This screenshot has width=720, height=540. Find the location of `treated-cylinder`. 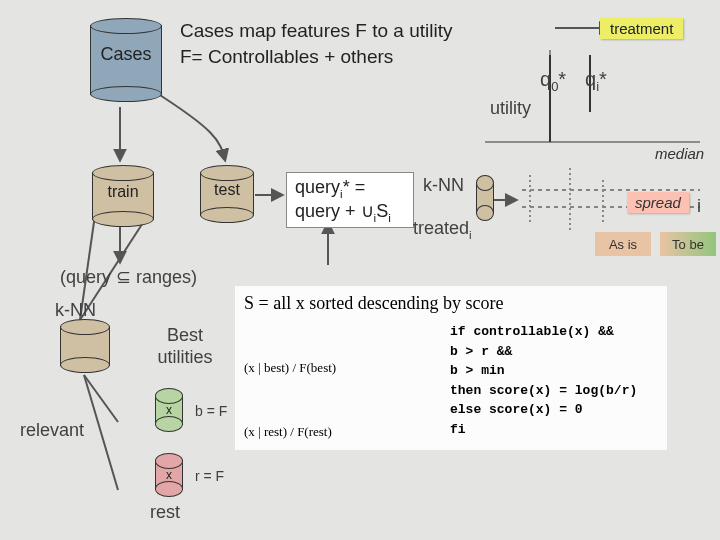

treated-cylinder is located at coordinates (485, 198).